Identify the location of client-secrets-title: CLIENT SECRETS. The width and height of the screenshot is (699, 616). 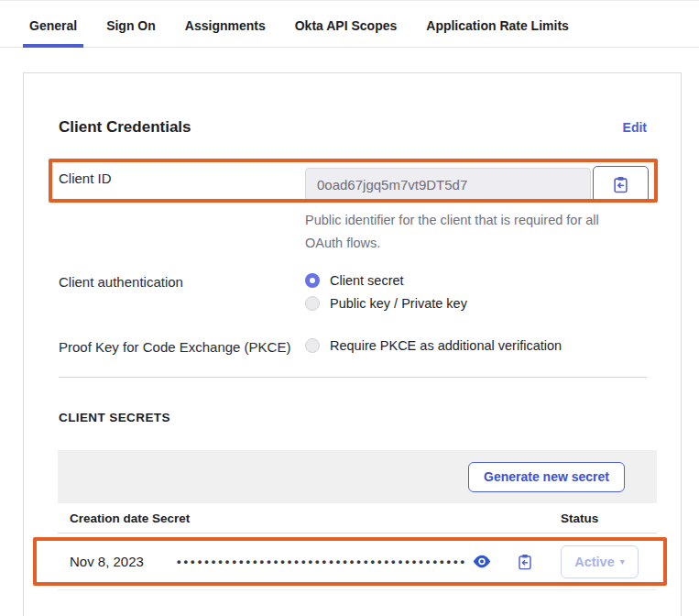
(353, 418).